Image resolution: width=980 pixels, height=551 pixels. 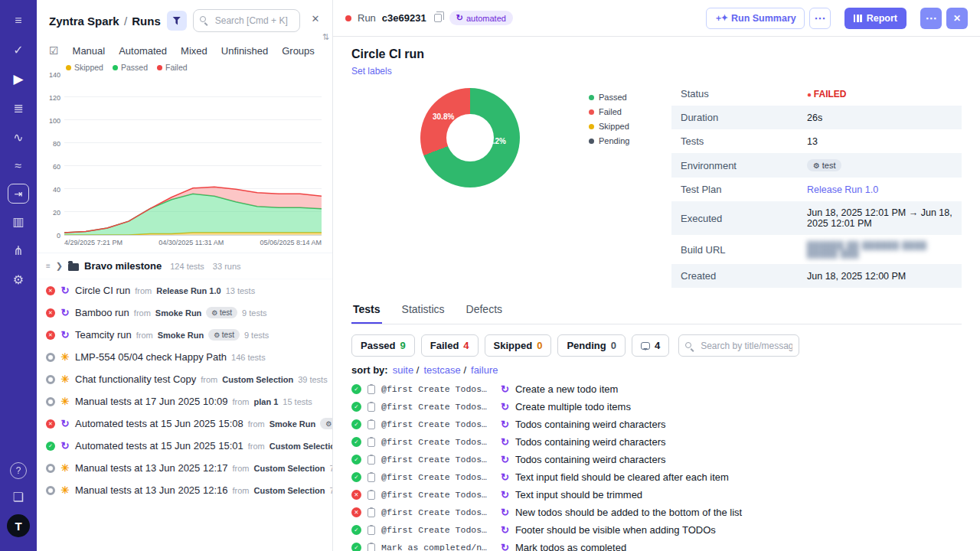 I want to click on tests-icon: ✓, so click(x=18, y=50).